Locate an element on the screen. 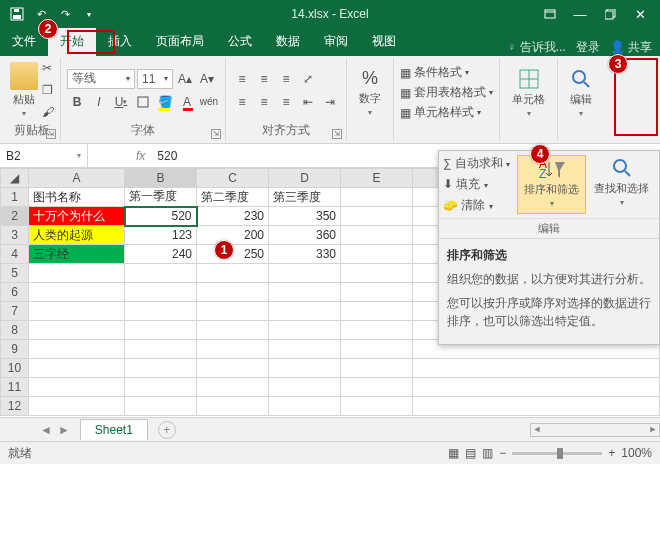 The width and height of the screenshot is (660, 534). cell: 240 is located at coordinates (161, 254).